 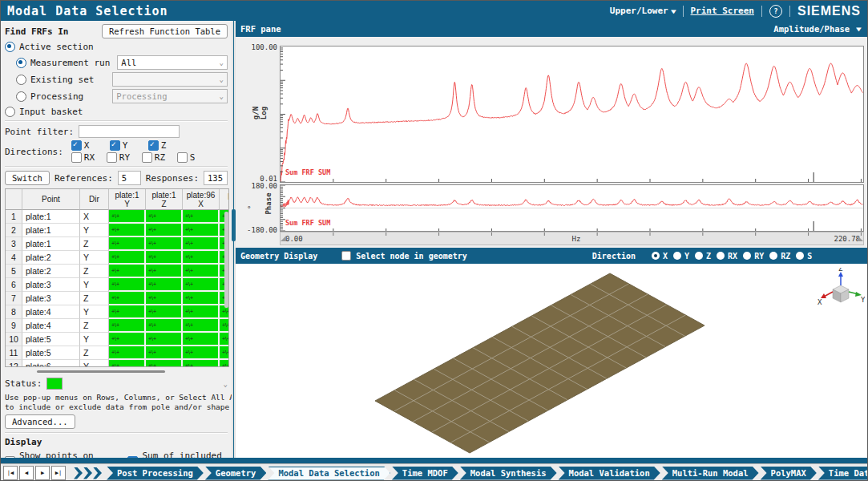 What do you see at coordinates (51, 353) in the screenshot?
I see `point-cell: plate:5` at bounding box center [51, 353].